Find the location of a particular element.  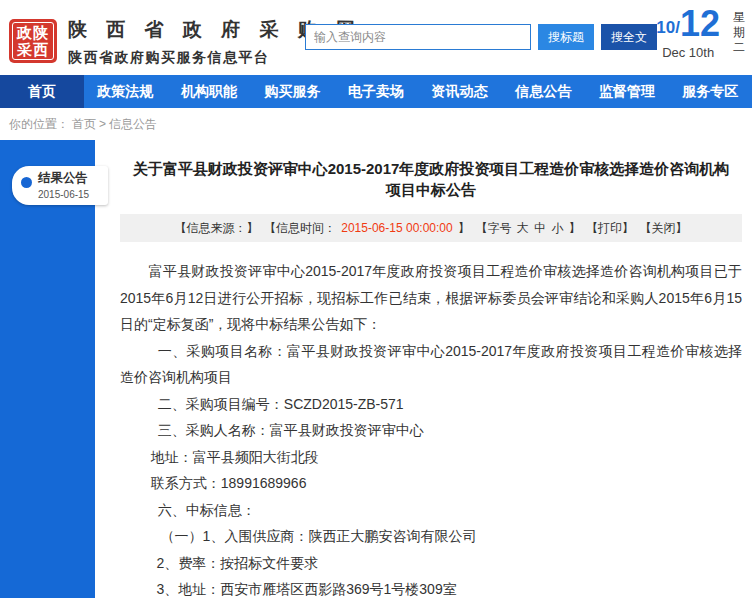

meta-time-value: 2015-06-15 00:00:00 is located at coordinates (396, 228).